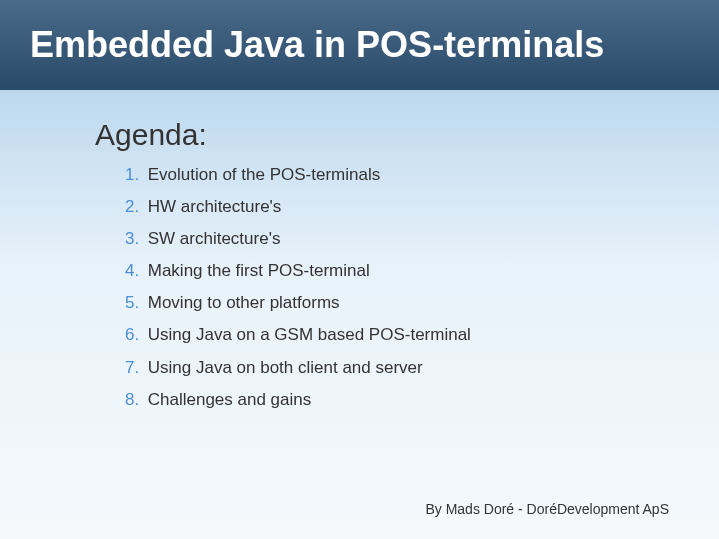  I want to click on item-text: Using Java on both client and server, so click(286, 368).